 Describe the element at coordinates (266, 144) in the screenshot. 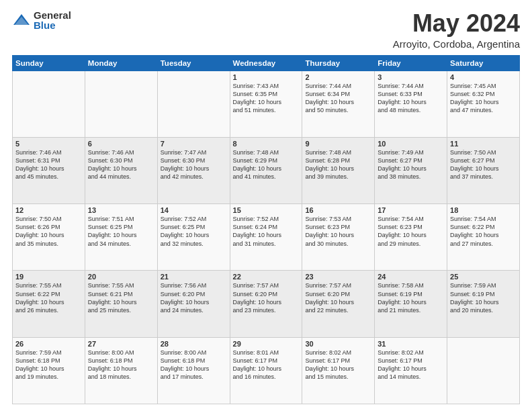

I see `day-number: 8` at that location.